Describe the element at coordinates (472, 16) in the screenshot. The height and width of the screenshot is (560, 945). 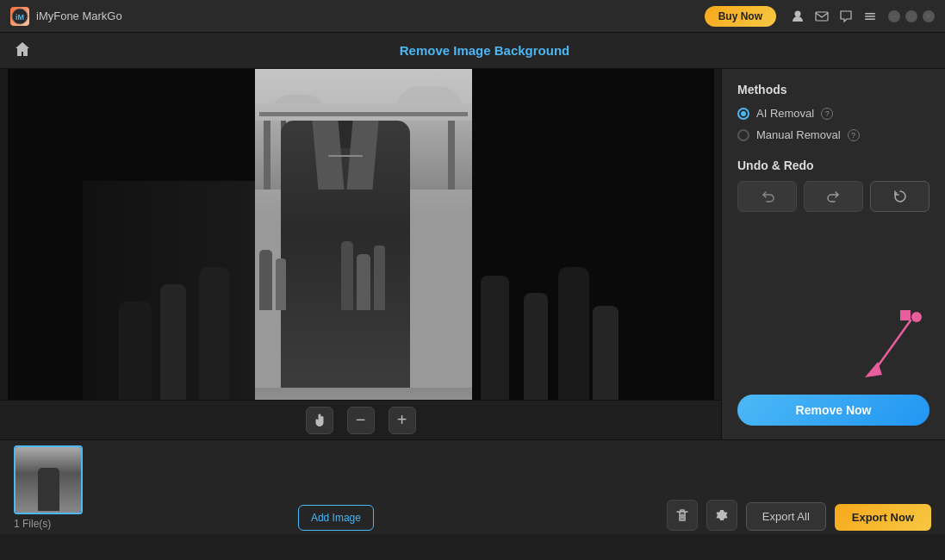
I see `title-bar: iM iMyFone MarkGo Buy Now — □ ✕` at that location.